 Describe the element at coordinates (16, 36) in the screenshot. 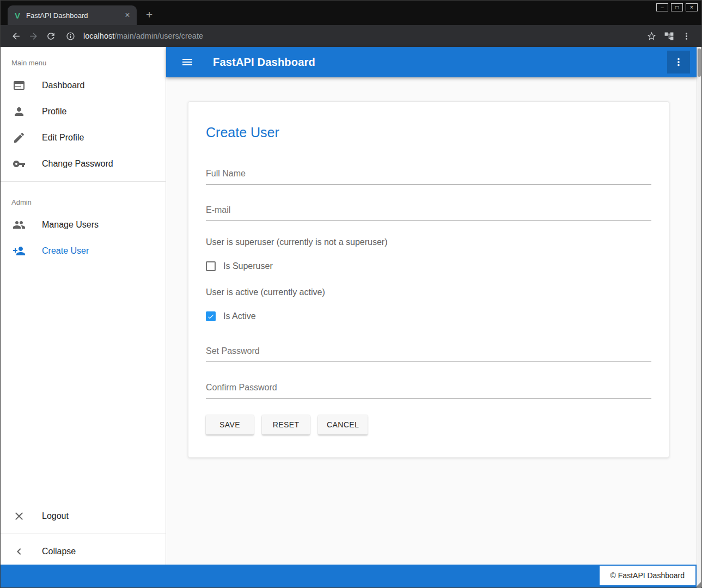

I see `back-arrow-icon` at that location.